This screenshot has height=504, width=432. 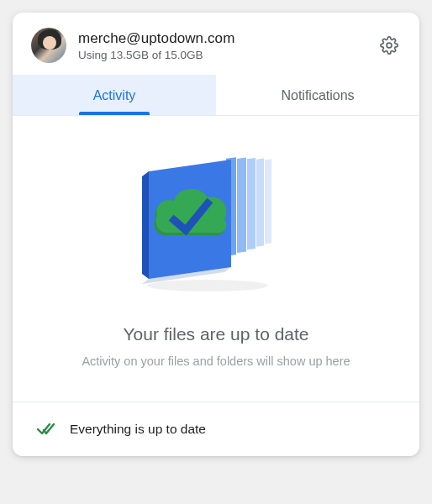 What do you see at coordinates (46, 429) in the screenshot?
I see `double-check-icon` at bounding box center [46, 429].